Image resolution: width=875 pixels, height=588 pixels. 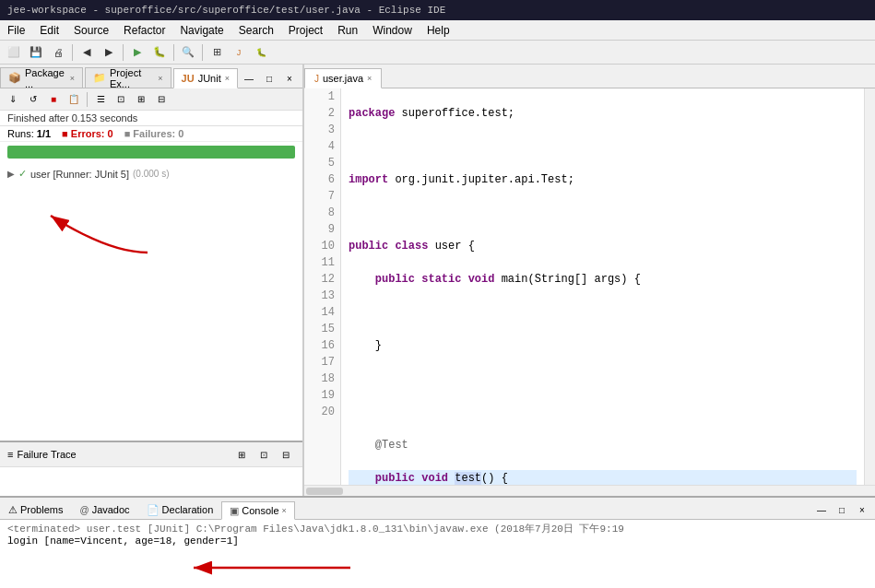 I want to click on bottom-panel-close: ×, so click(x=862, y=510).